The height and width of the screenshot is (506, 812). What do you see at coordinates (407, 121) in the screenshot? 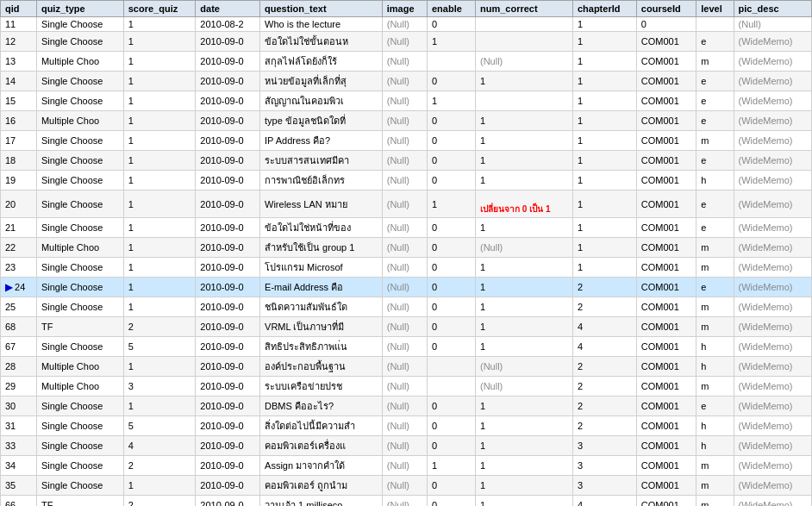
I see `table-row: 16Multiple Choo12010-09-0type ข้อมูลชนิด…` at bounding box center [407, 121].